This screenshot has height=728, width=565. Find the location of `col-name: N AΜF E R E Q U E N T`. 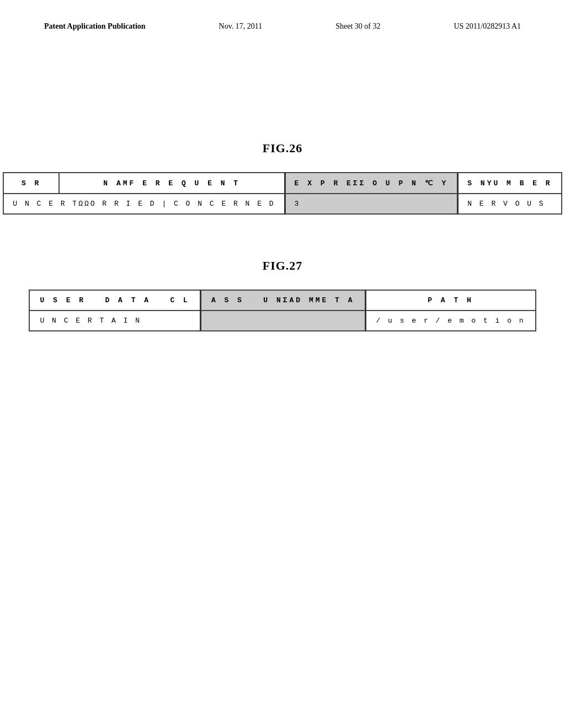

col-name: N AΜF E R E Q U E N T is located at coordinates (172, 183).